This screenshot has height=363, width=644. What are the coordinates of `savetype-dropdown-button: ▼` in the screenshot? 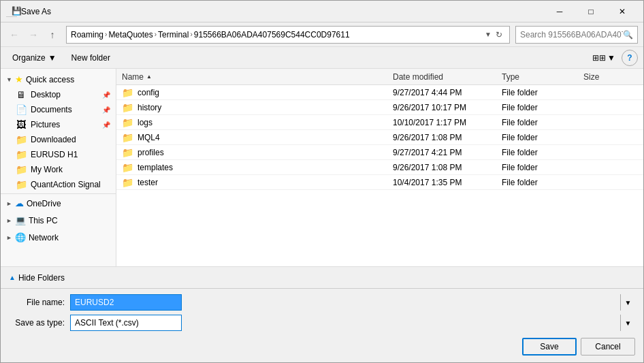 It's located at (628, 323).